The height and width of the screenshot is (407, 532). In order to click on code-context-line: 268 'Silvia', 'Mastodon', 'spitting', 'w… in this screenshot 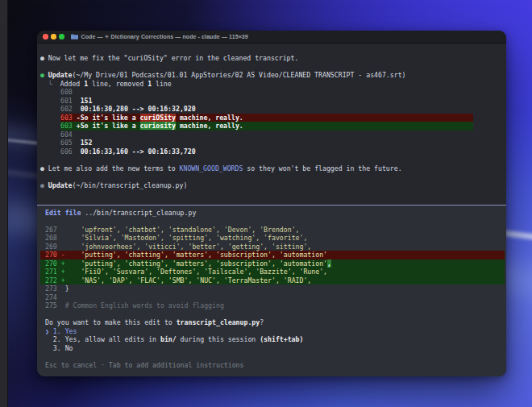, I will do `click(272, 239)`.